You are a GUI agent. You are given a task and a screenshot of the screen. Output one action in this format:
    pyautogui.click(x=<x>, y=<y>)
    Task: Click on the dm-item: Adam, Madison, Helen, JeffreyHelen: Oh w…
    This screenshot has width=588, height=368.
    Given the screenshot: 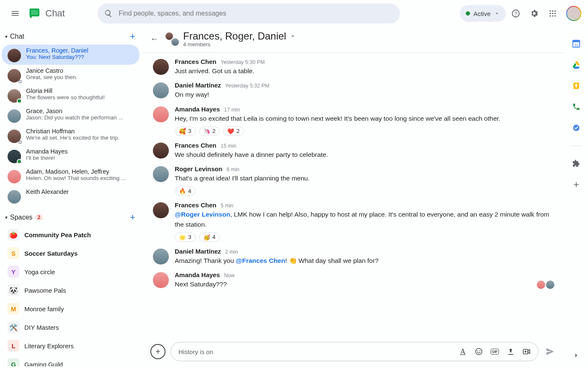 What is the action you would take?
    pyautogui.click(x=71, y=176)
    